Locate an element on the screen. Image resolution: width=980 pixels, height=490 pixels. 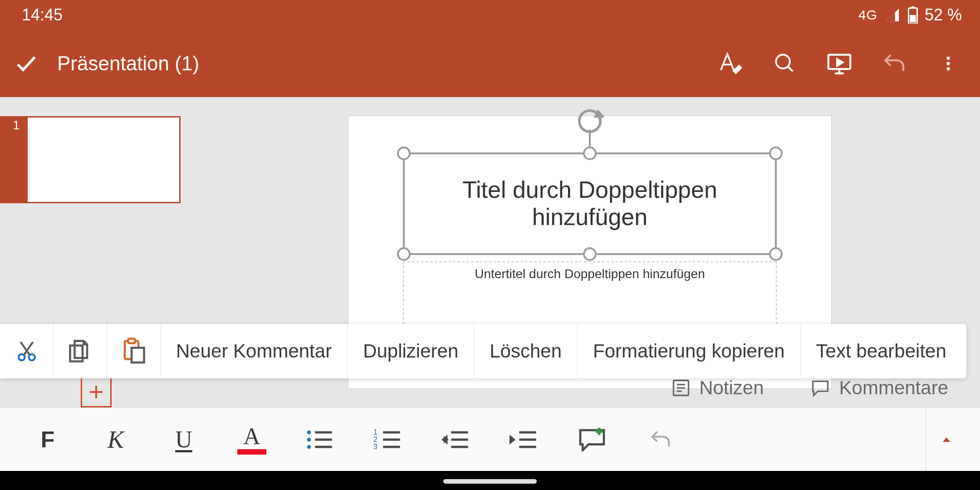
decrease-indent-button is located at coordinates (456, 440).